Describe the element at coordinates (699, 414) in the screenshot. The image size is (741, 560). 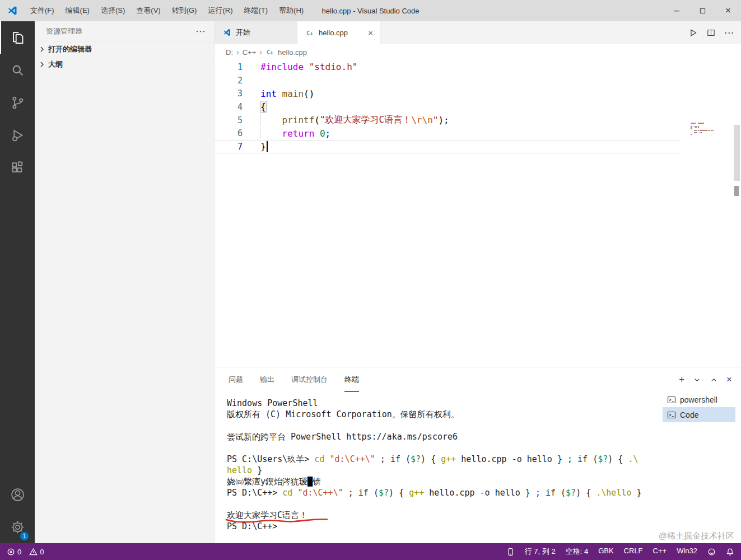
I see `terminal-list-item: Code` at that location.